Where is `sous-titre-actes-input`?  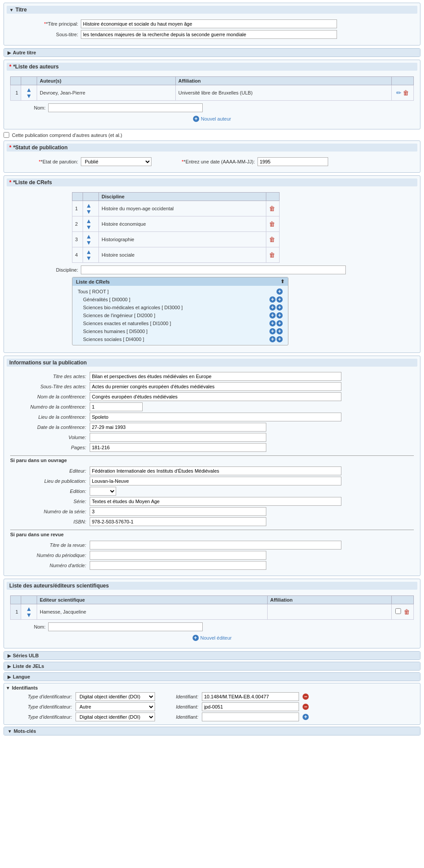
sous-titre-actes-input is located at coordinates (216, 387).